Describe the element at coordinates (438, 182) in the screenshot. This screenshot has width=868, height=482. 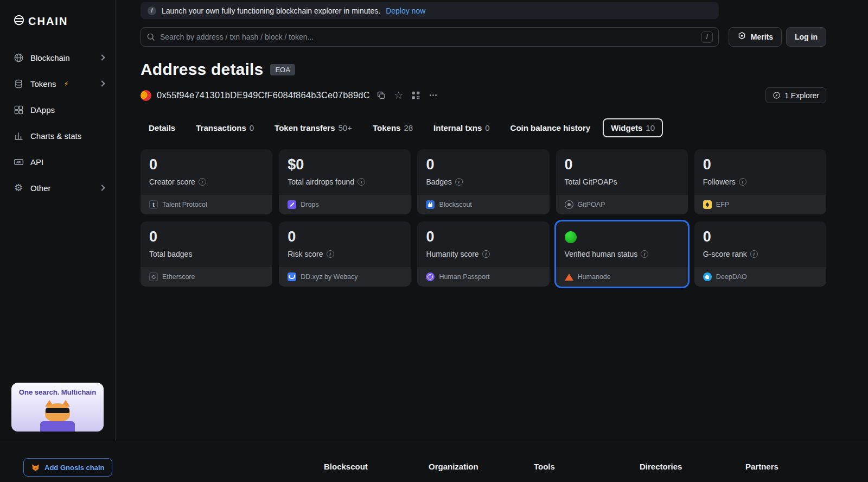
I see `widget-label: Badges` at that location.